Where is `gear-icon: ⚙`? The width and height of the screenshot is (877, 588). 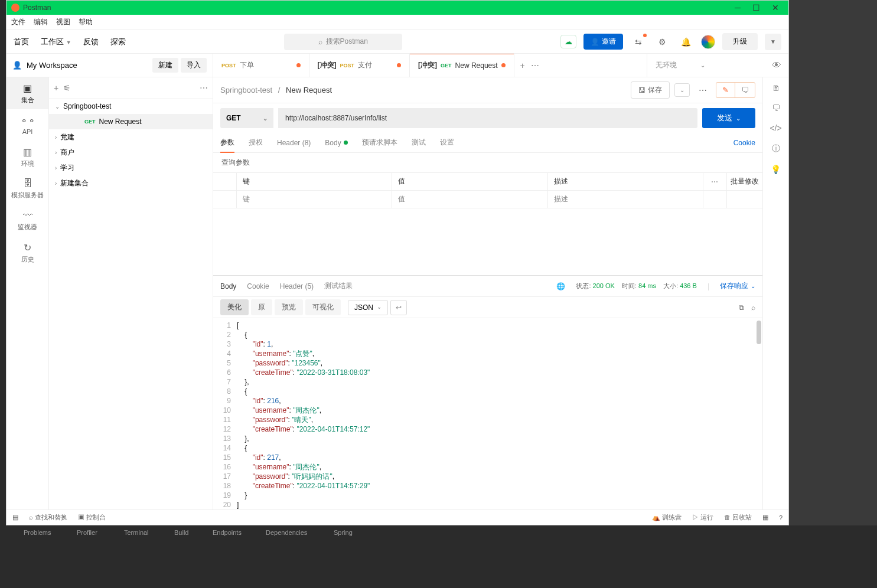
gear-icon: ⚙ is located at coordinates (662, 42).